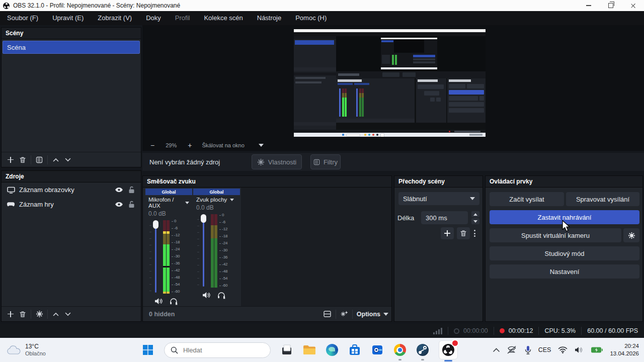 This screenshot has height=362, width=644. Describe the element at coordinates (11, 205) in the screenshot. I see `gamepad-icon` at that location.